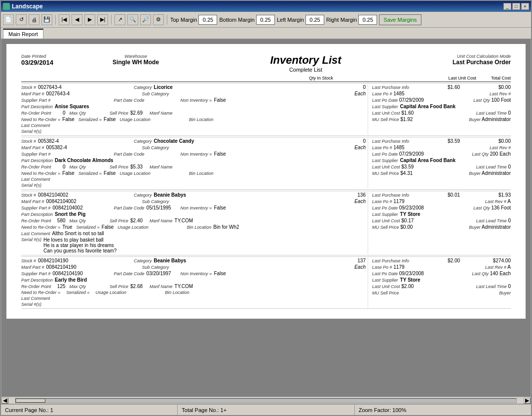 This screenshot has height=416, width=532. Describe the element at coordinates (315, 20) in the screenshot. I see `left-margin-input` at that location.